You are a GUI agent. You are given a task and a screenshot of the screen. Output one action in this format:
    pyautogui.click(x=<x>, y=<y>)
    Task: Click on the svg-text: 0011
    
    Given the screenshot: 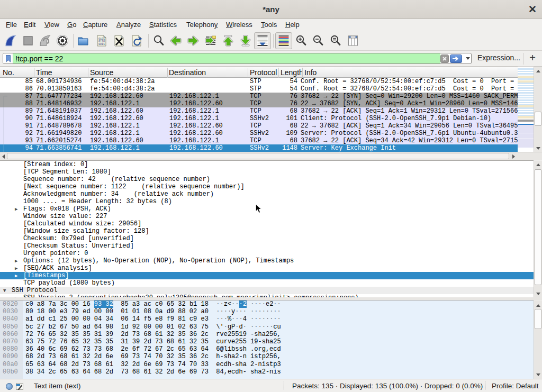 What is the action you would take?
    pyautogui.click(x=102, y=44)
    